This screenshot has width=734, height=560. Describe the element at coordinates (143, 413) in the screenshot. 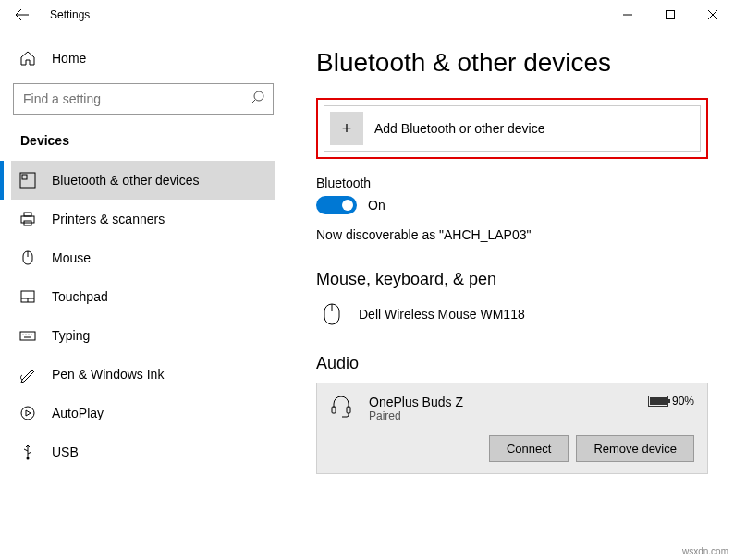

I see `sidebar-item-autoplay: AutoPlay` at that location.